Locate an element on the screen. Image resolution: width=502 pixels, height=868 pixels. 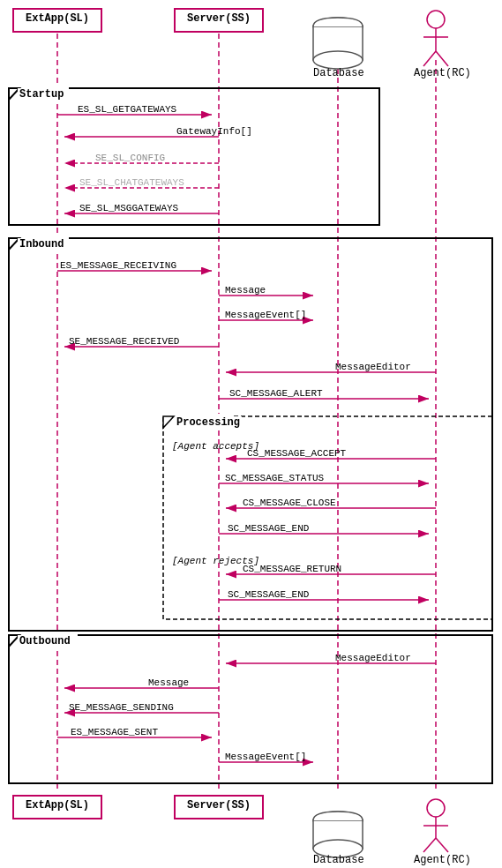
msg-es-message-sent: ES_MESSAGE_SENT is located at coordinates (115, 732).